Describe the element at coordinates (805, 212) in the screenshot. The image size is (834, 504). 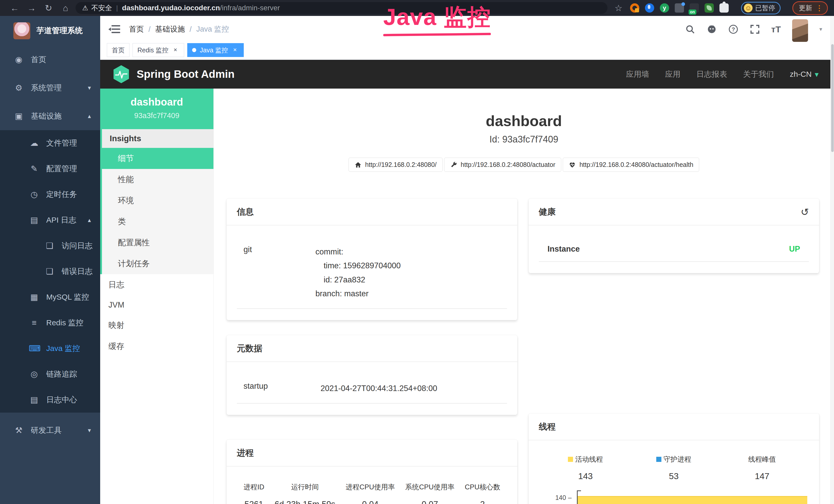
I see `health-history-icon: ↺` at that location.